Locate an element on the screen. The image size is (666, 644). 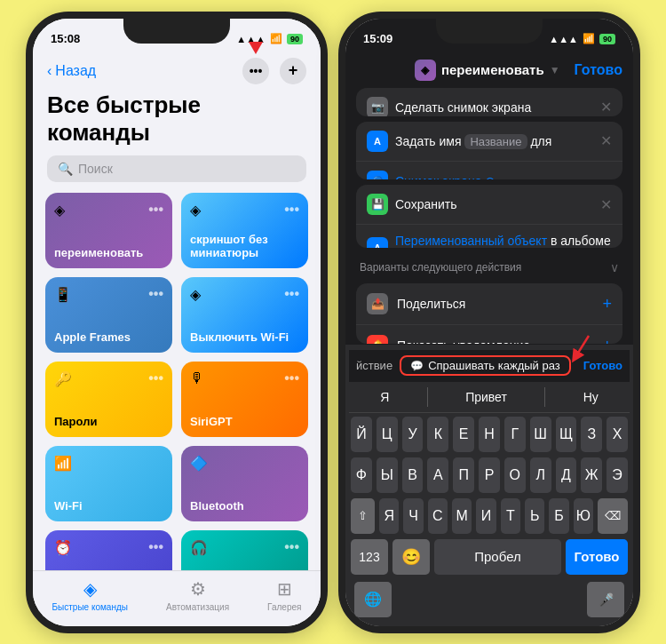
action-block-save: 💾 Сохранить ✕ A Переименованный объект в… is located at coordinates (489, 217).